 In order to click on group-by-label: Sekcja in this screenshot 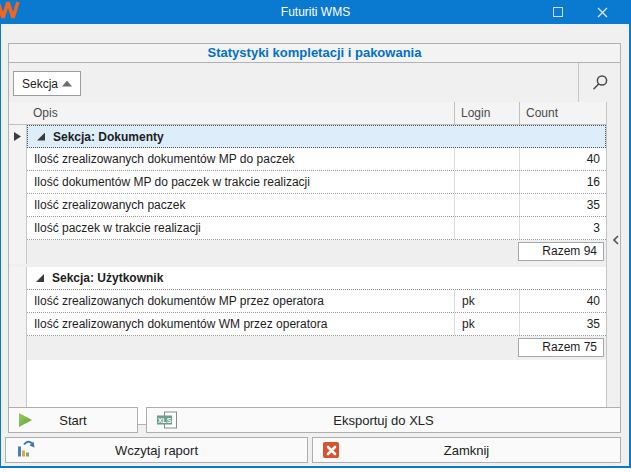, I will do `click(42, 84)`.